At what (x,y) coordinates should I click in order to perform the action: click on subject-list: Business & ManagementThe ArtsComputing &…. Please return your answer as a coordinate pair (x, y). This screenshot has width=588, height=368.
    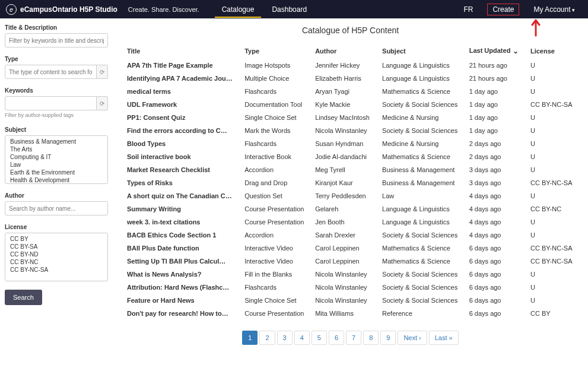
    Looking at the image, I should click on (56, 160).